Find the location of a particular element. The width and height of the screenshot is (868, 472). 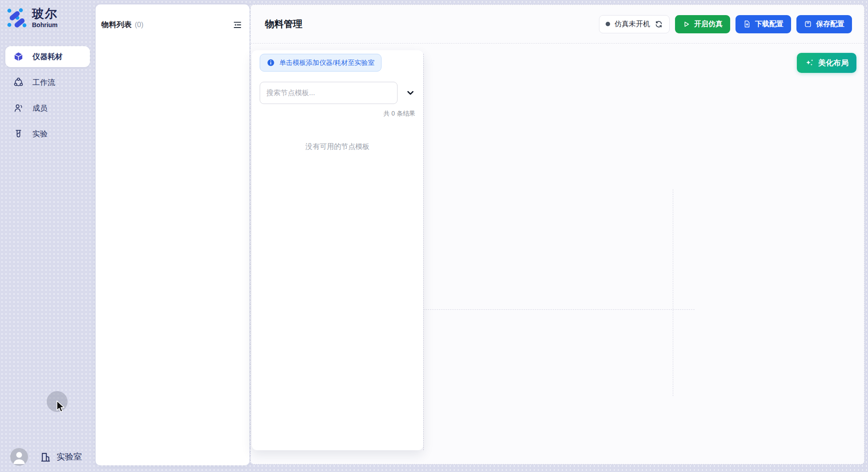

result-count: 共 0 条结果 is located at coordinates (338, 114).